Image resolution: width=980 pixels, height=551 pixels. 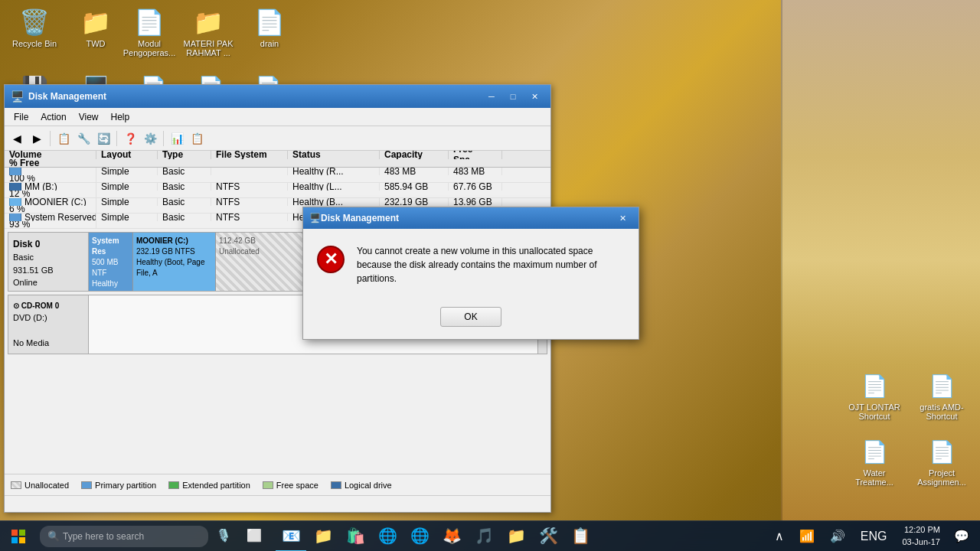 What do you see at coordinates (185, 217) in the screenshot?
I see `cell-type-3: Basic` at bounding box center [185, 217].